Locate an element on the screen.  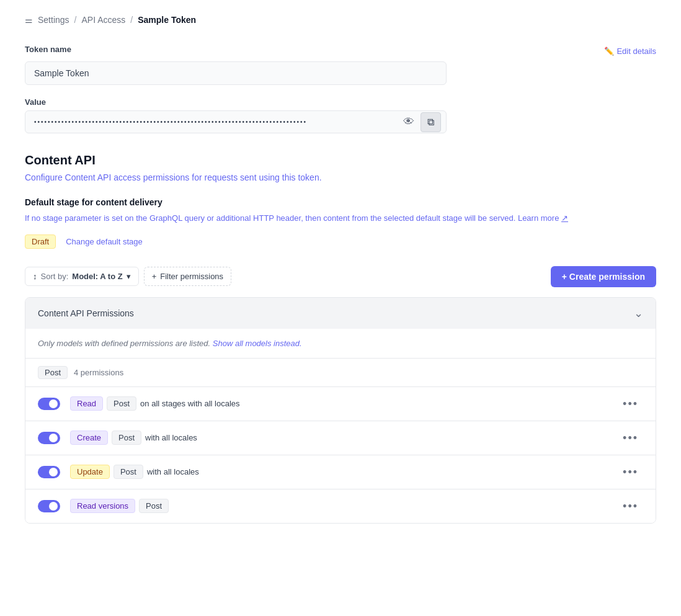
breadcrumb-current: Sample Token is located at coordinates (167, 20).